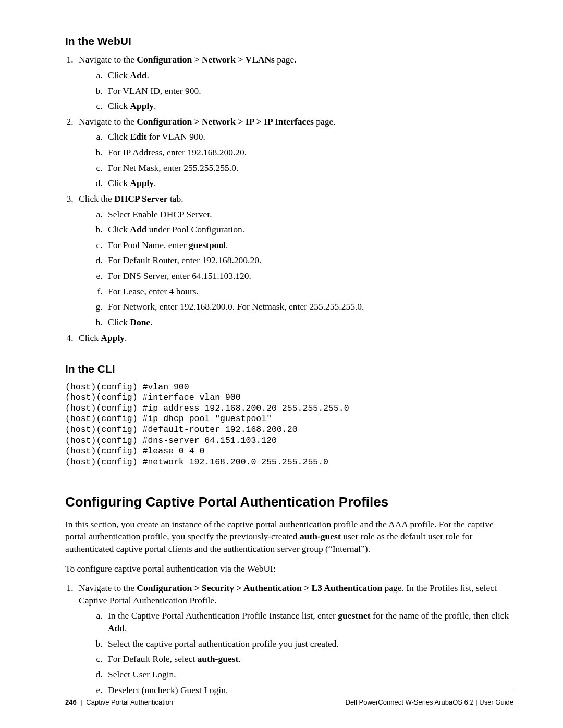 The width and height of the screenshot is (563, 728). What do you see at coordinates (308, 323) in the screenshot?
I see `substep: Click Done.` at bounding box center [308, 323].